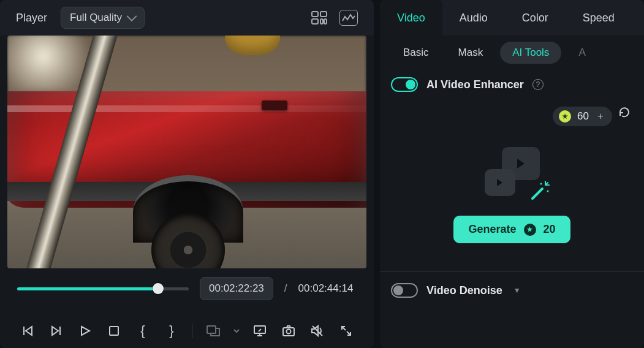 The width and height of the screenshot is (644, 348). Describe the element at coordinates (416, 53) in the screenshot. I see `subtab-basic: Basic` at that location.